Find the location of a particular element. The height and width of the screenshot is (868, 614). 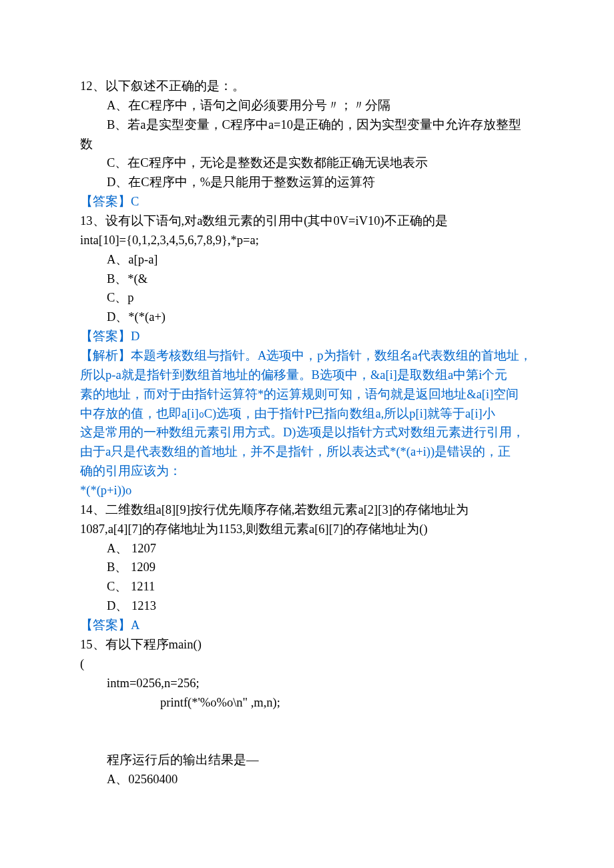

q12-option-d: D、在C程序中，%是只能用于整数运算的运算符 is located at coordinates (307, 183).